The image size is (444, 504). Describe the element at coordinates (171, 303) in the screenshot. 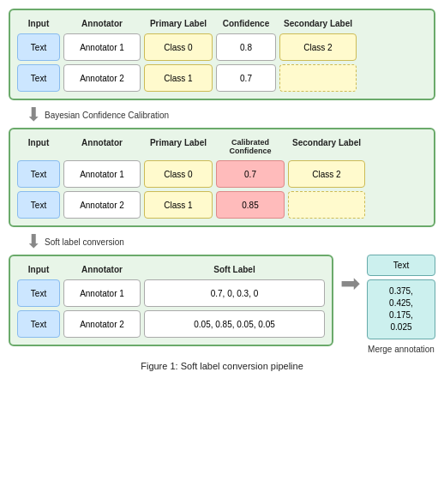

I see `panel-3-wrapper: Input Annotator Soft Label Text Annotato…` at that location.